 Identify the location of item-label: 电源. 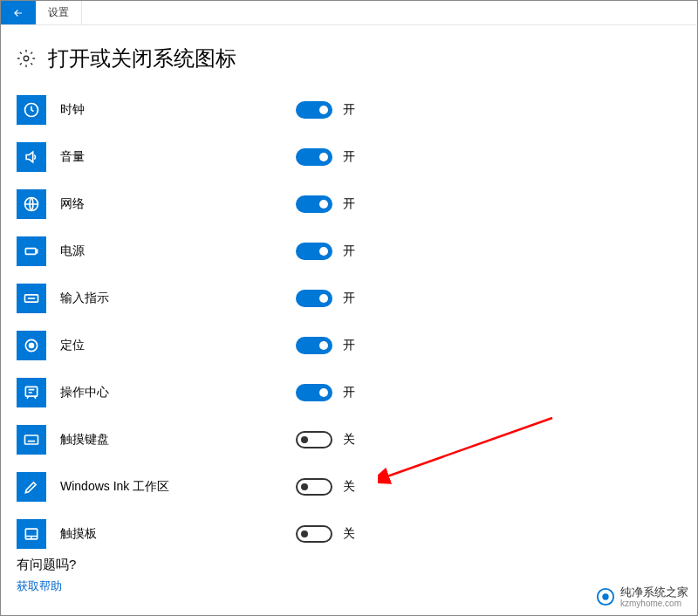
(178, 251).